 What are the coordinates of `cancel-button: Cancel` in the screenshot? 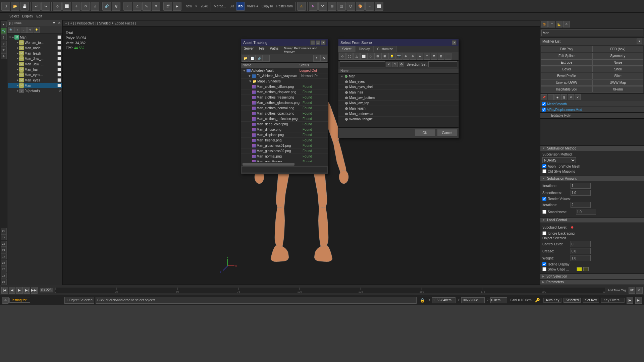 It's located at (447, 133).